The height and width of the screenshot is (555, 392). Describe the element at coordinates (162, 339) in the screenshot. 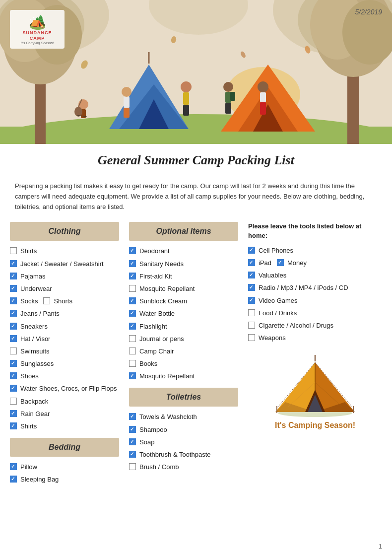

I see `item-label: Journal or pens` at that location.